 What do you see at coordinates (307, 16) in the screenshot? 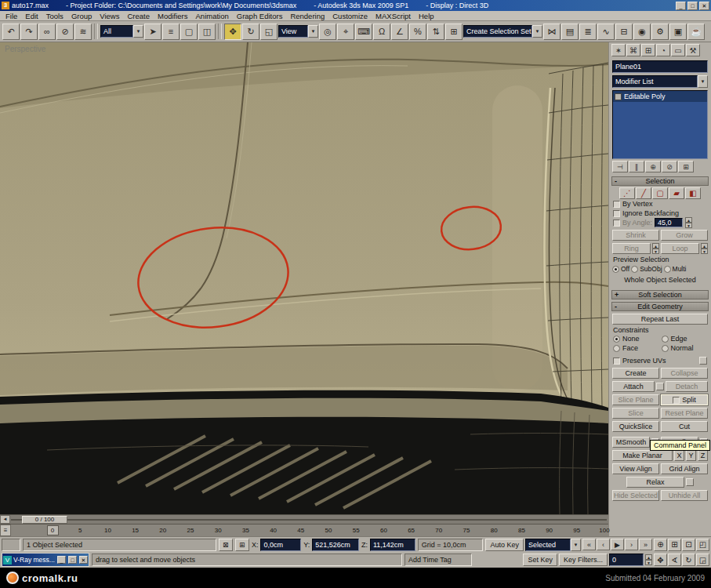
I see `menu-item: Rendering` at bounding box center [307, 16].